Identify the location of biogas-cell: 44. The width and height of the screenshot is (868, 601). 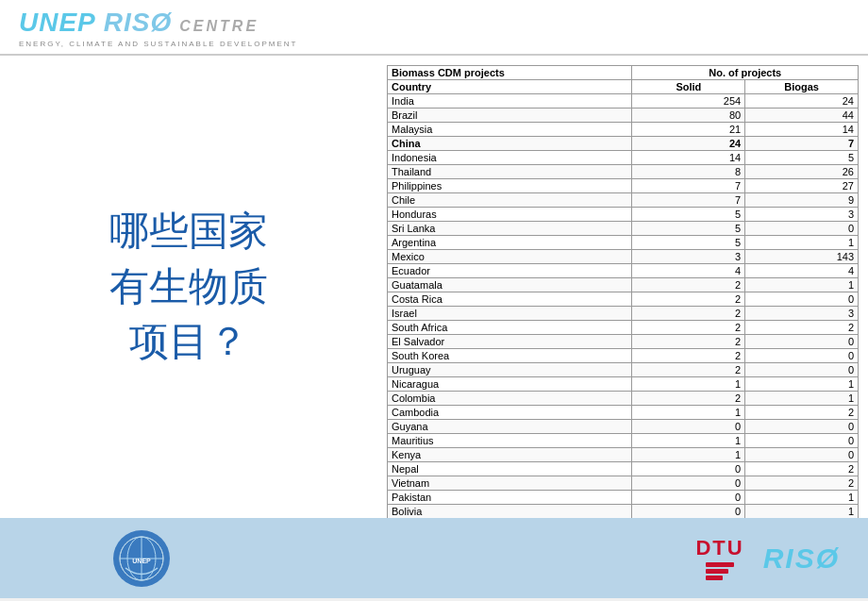
(802, 115).